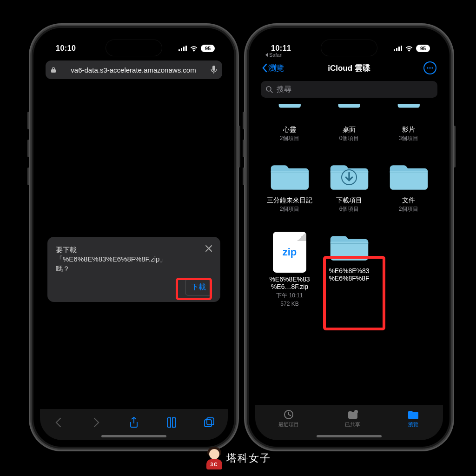 The image size is (476, 476). I want to click on folder-item: 心靈 2個項目, so click(290, 123).